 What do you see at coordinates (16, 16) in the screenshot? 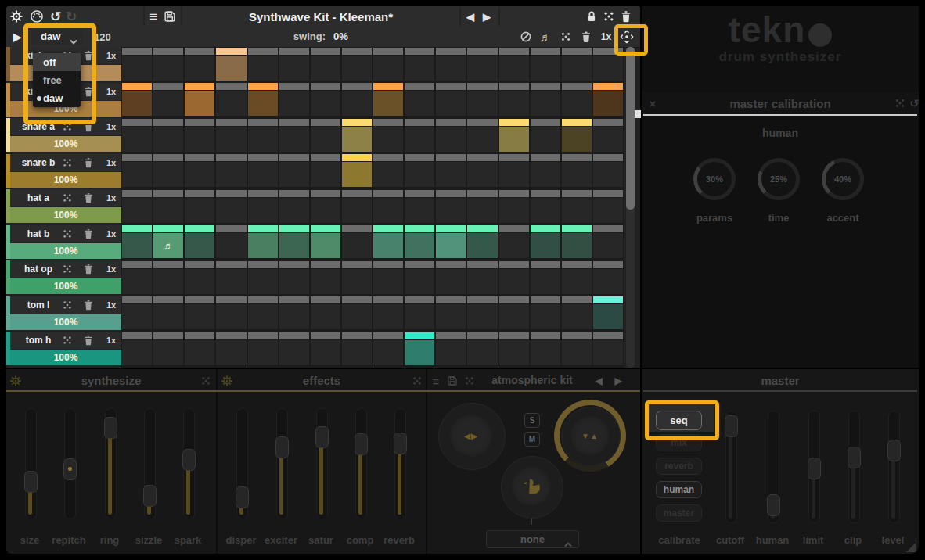
I see `gear-icon` at bounding box center [16, 16].